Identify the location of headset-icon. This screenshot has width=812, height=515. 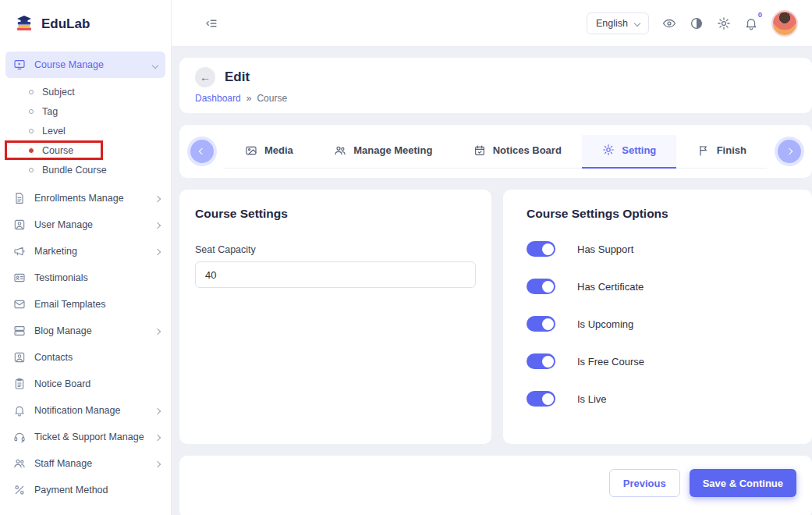
(20, 437).